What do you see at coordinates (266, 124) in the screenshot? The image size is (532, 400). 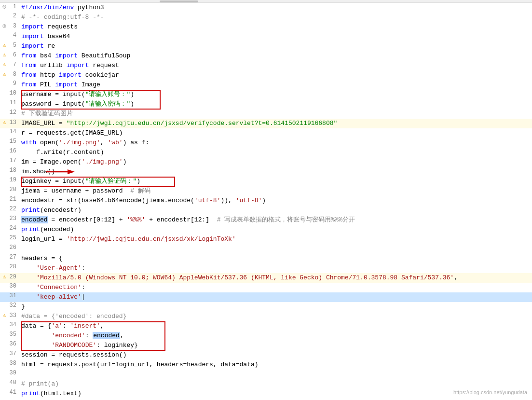 I see `code-line: ⚠13IMAGE_URL = "http://jwgl.cqjtu.edu.cn…` at bounding box center [266, 124].